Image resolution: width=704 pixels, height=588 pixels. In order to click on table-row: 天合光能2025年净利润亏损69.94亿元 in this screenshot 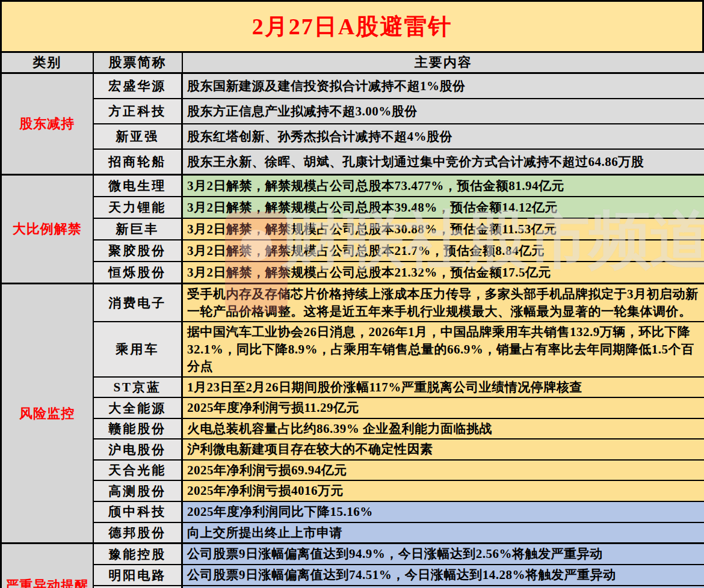, I will do `click(353, 470)`.